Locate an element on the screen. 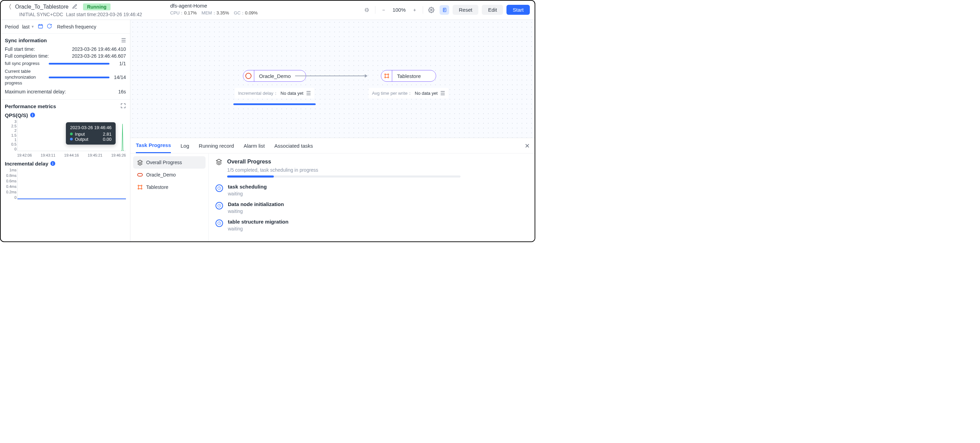  max-delay-label: Maximum incremental delay: is located at coordinates (35, 92).